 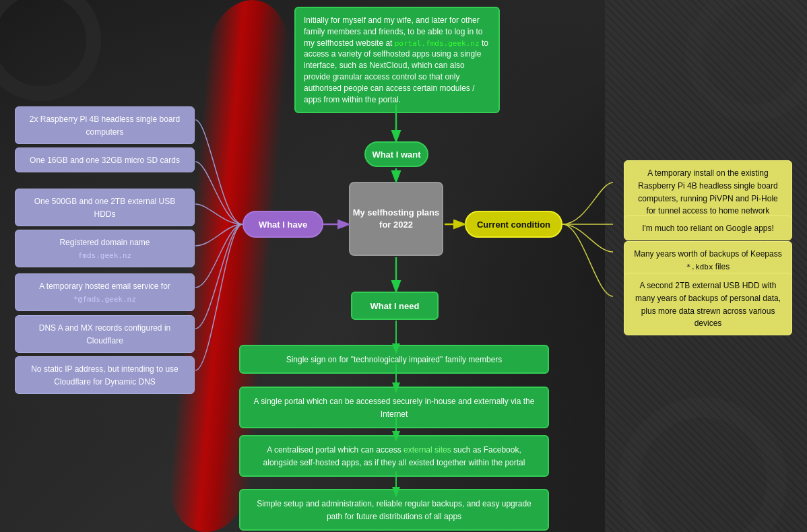 I want to click on top-description-text: Initially for myself and my wife, and la…, so click(x=397, y=60).